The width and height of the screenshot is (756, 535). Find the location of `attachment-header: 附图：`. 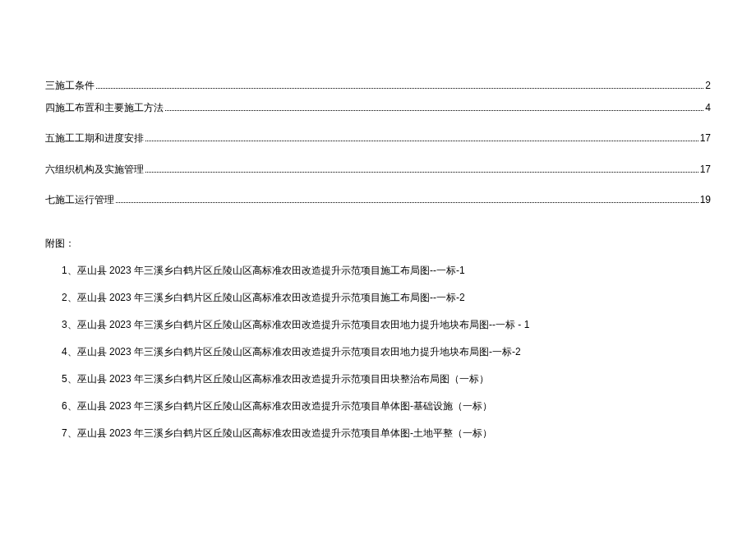

attachment-header: 附图： is located at coordinates (378, 243).